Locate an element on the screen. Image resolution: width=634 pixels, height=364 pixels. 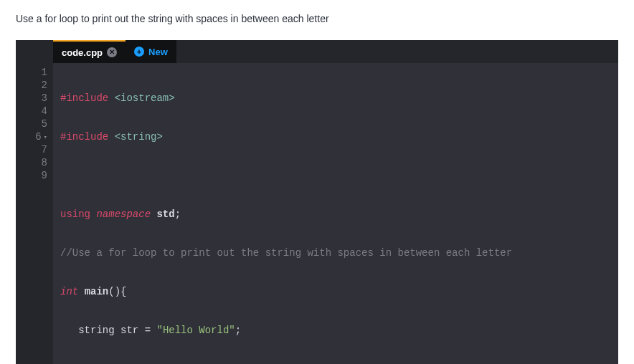
code-line: #include <string> is located at coordinates (336, 137).